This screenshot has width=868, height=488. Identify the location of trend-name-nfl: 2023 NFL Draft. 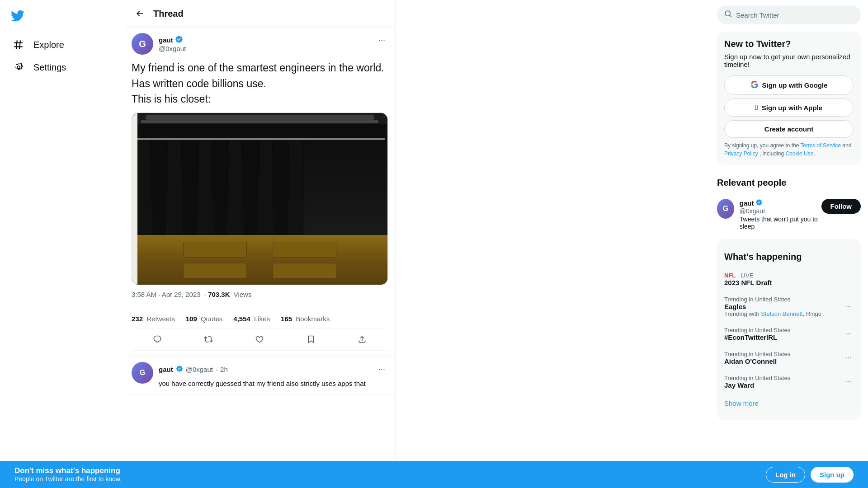
(789, 283).